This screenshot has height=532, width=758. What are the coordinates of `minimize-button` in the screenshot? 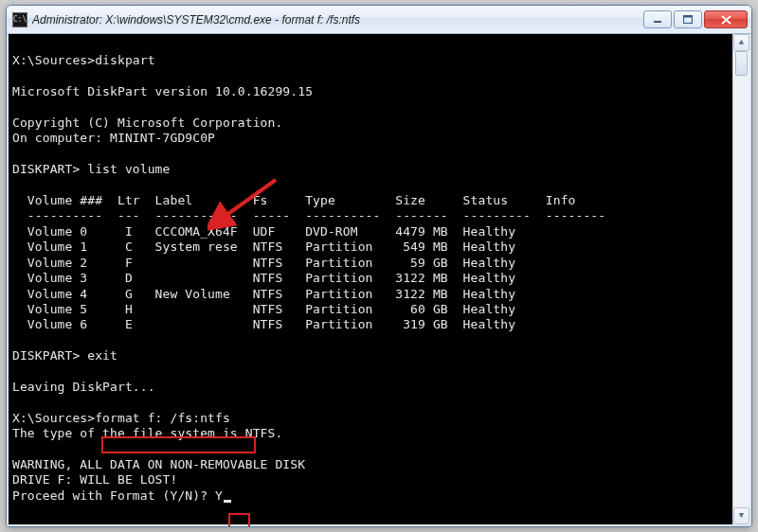 It's located at (658, 19).